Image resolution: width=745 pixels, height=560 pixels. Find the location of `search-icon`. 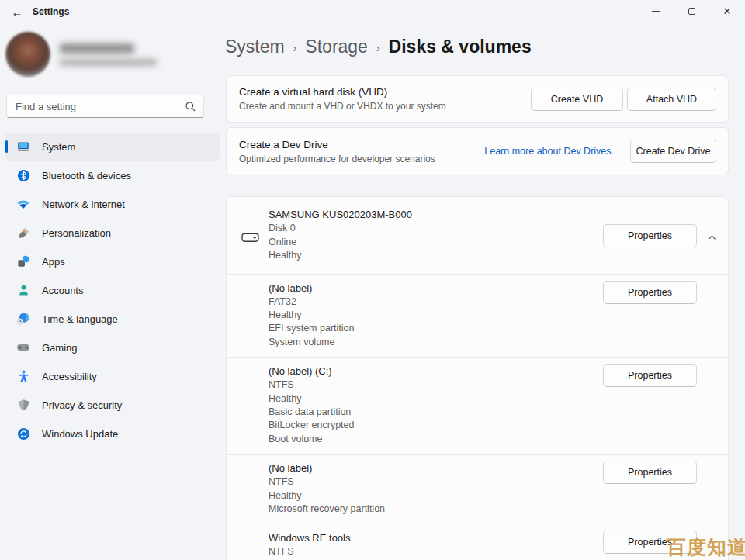

search-icon is located at coordinates (191, 107).